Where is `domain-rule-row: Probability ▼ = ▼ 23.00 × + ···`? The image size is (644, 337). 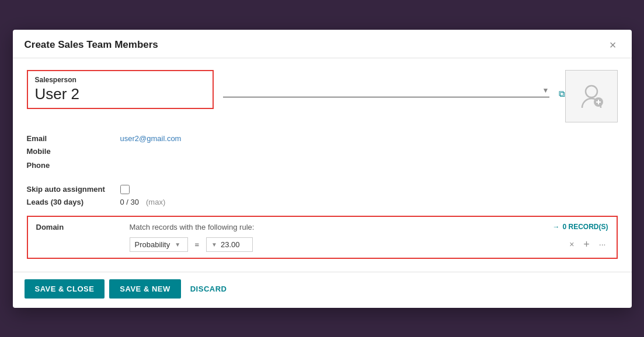
domain-rule-row: Probability ▼ = ▼ 23.00 × + ··· is located at coordinates (369, 245).